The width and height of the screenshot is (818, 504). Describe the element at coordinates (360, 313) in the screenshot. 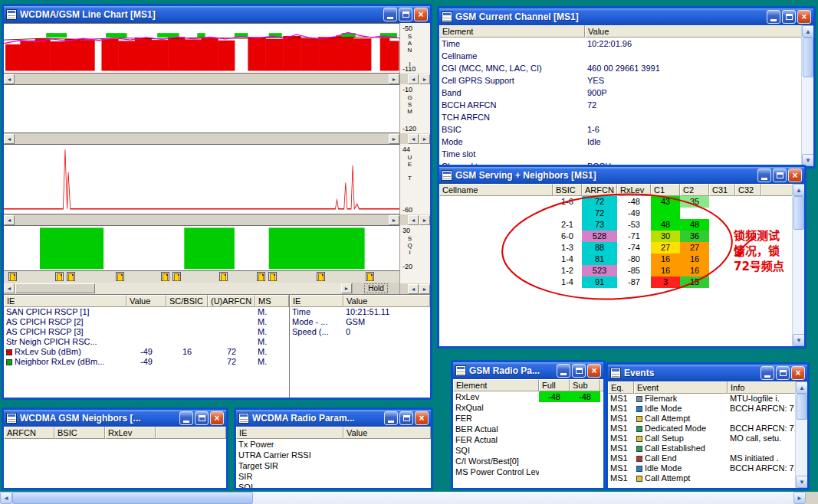

I see `table-row: Time10:21:51.11` at that location.